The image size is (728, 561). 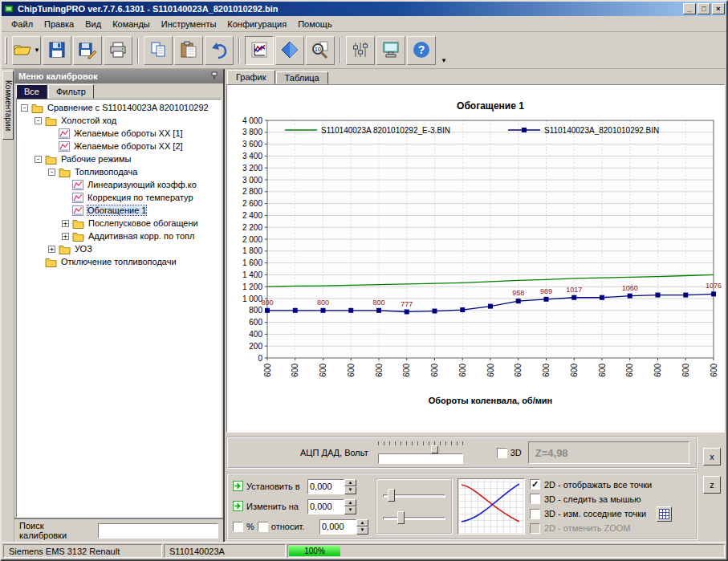 What do you see at coordinates (8, 105) in the screenshot?
I see `comments-tab: Комментарии` at bounding box center [8, 105].